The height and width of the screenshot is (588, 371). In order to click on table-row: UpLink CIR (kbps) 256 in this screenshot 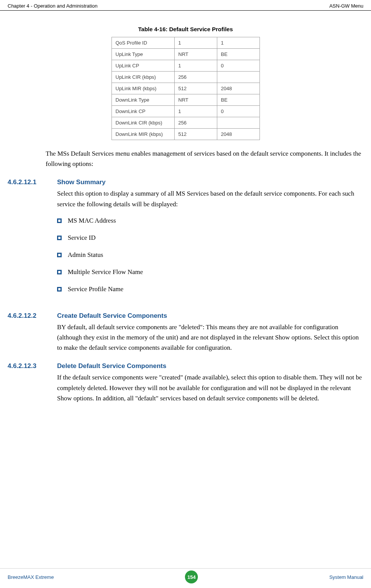, I will do `click(186, 77)`.